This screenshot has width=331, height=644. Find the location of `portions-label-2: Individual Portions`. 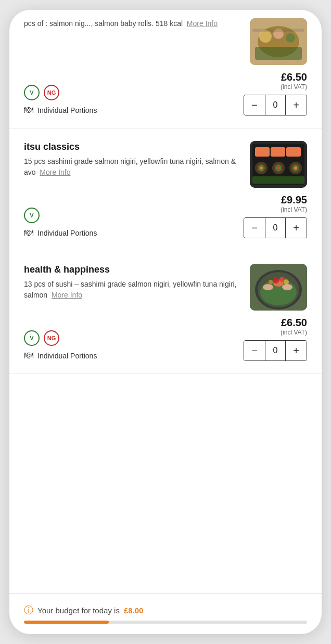

portions-label-2: Individual Portions is located at coordinates (67, 356).